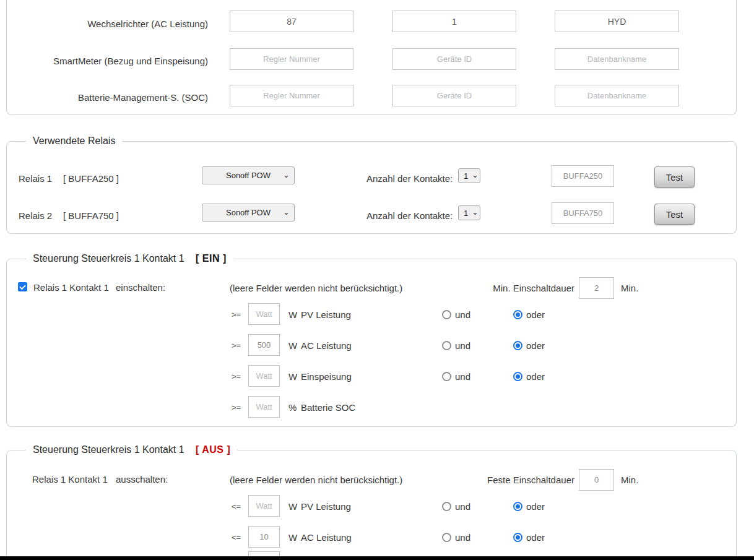  What do you see at coordinates (110, 98) in the screenshot?
I see `device-row-label: Batterie-Management-S. (SOC)` at bounding box center [110, 98].